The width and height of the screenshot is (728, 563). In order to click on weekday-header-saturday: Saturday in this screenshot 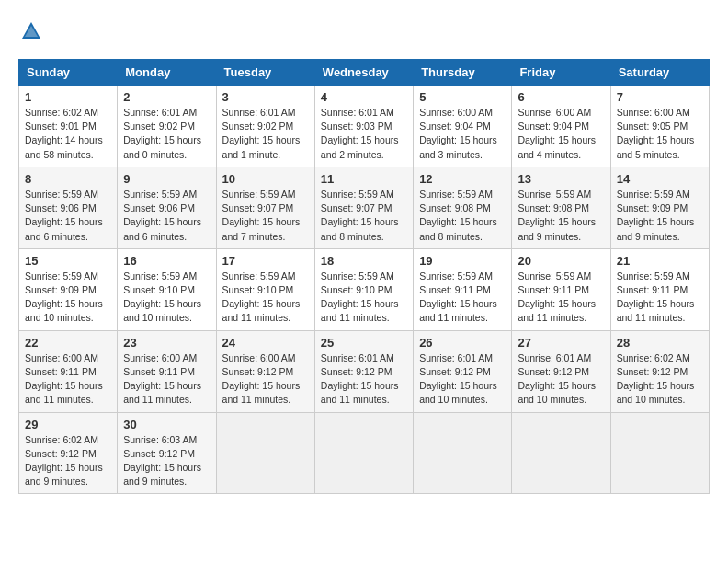, I will do `click(660, 73)`.